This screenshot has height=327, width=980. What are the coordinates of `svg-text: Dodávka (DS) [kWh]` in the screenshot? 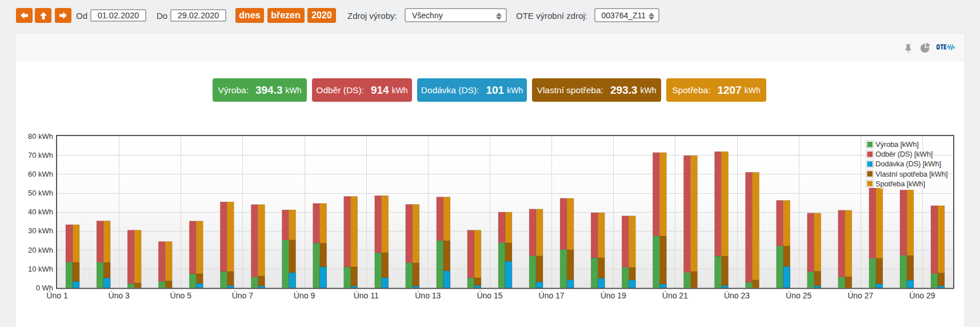 It's located at (909, 164).